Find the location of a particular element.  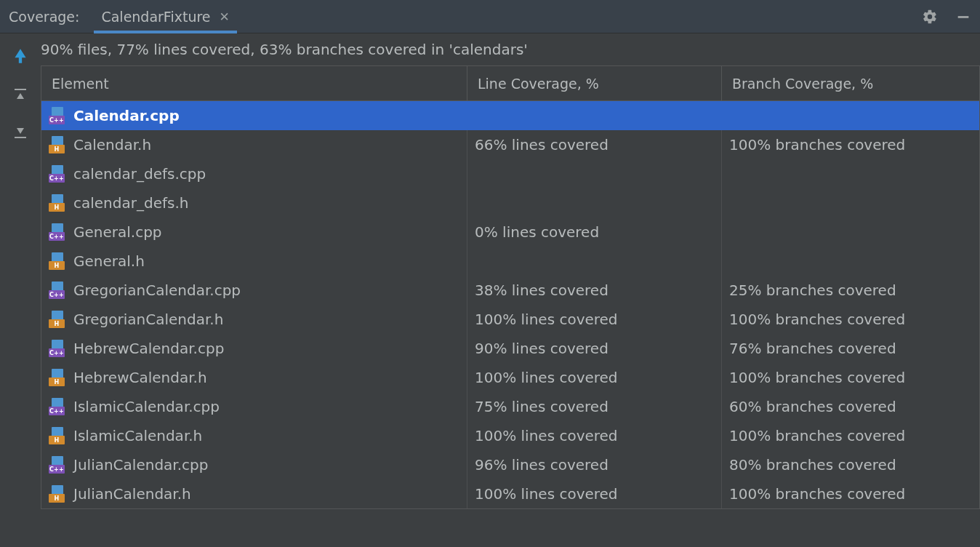

column-branch: Branch Coverage, % is located at coordinates (851, 84).